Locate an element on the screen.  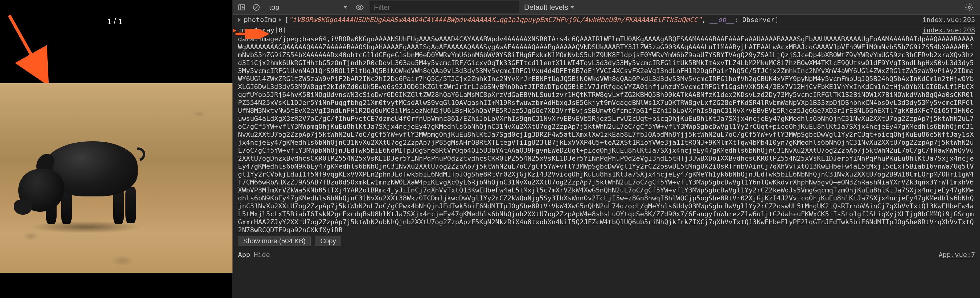
expand-value-toggle is located at coordinates (280, 20).